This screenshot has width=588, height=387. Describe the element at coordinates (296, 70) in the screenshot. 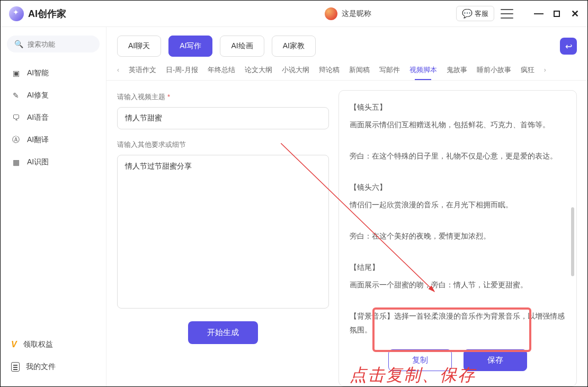

I see `cat-item: 小说大纲` at that location.